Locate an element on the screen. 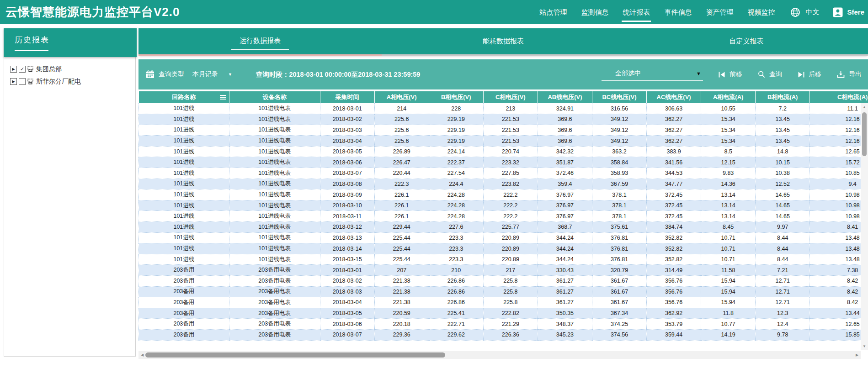 Image resolution: width=868 pixels, height=389 pixels. column-header-设备名称: 设备名称 is located at coordinates (274, 97).